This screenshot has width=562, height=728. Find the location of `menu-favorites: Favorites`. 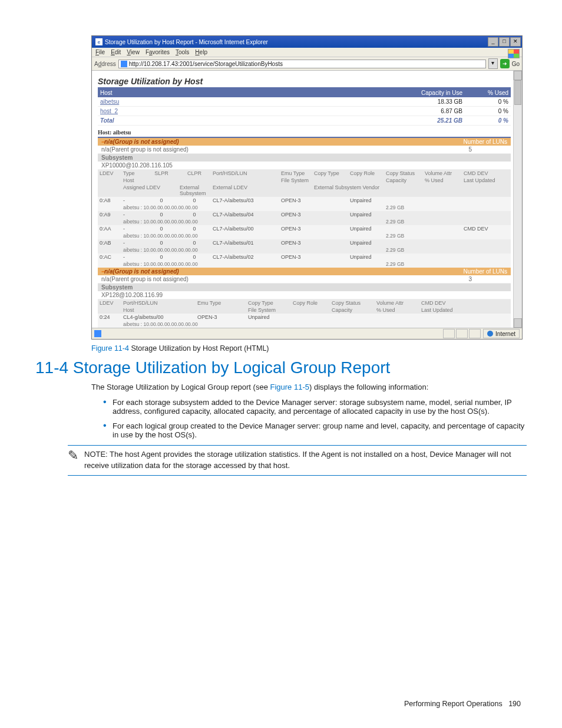

menu-favorites: Favorites is located at coordinates (158, 52).